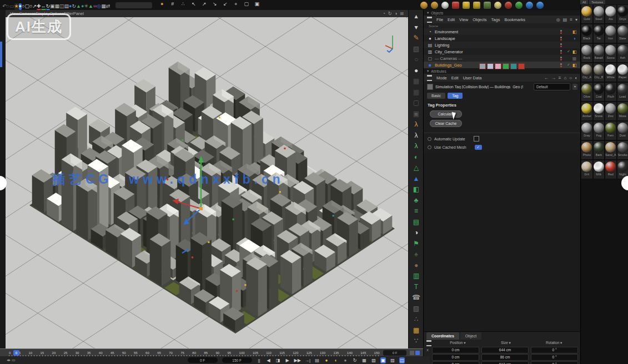  I want to click on transport-icon: ▨, so click(393, 361).